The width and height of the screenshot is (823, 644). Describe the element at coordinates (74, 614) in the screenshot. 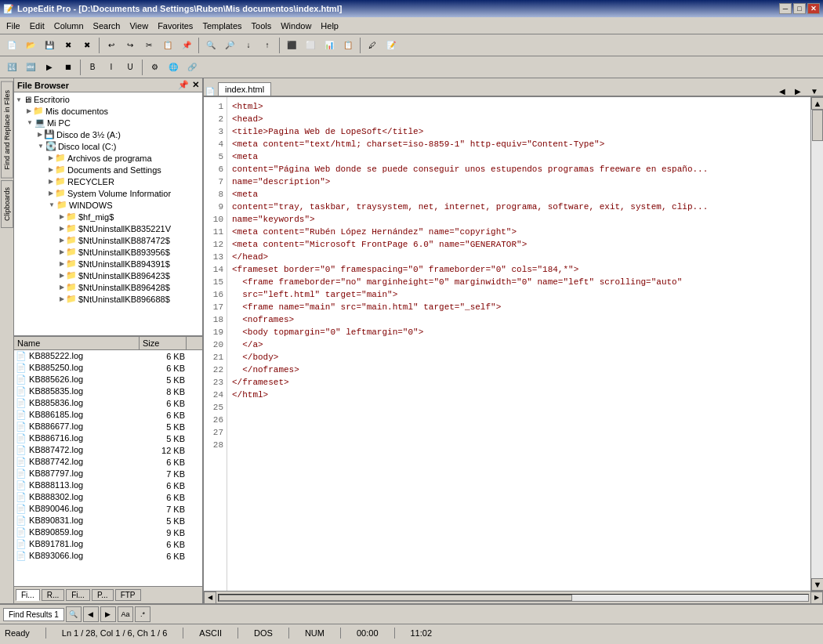

I see `find-icon-btn-1: 🔍` at that location.